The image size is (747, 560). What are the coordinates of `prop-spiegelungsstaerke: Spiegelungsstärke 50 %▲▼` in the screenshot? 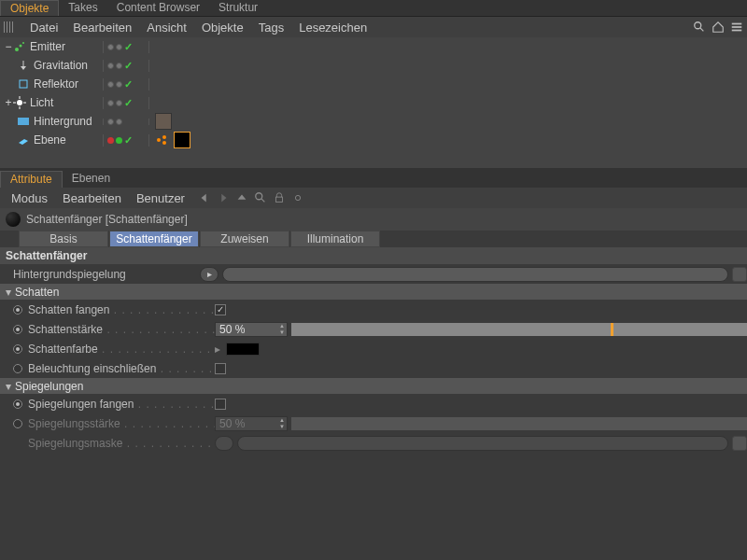 It's located at (374, 424).